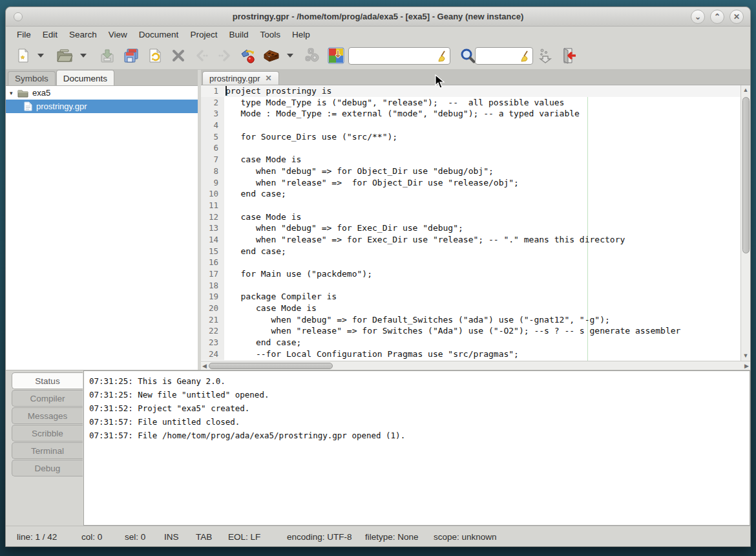 The image size is (756, 556). I want to click on save-button, so click(107, 56).